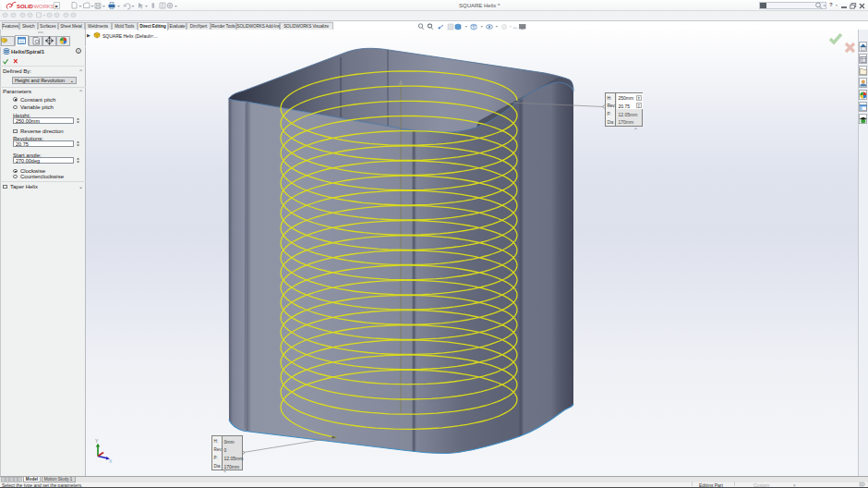 The height and width of the screenshot is (488, 868). I want to click on svg-text: X, so click(111, 461).